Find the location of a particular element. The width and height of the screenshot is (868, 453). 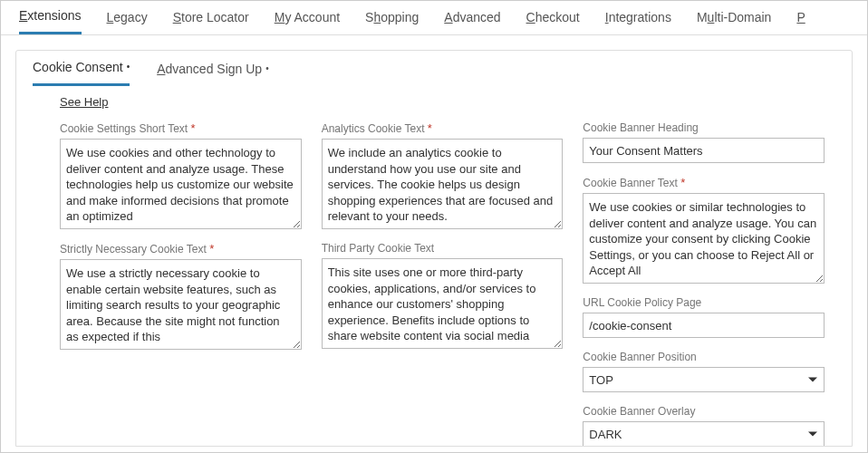

textarea-cookie-settings-short is located at coordinates (181, 184).